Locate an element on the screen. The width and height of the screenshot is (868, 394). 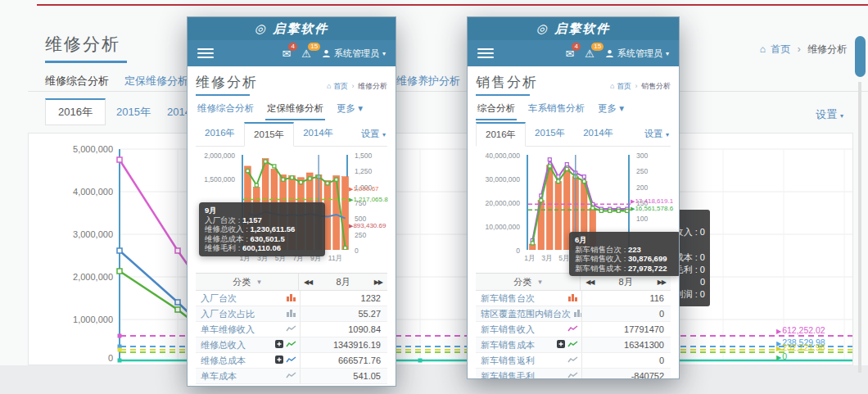
metric-link: 入厂台次占比 is located at coordinates (228, 315).